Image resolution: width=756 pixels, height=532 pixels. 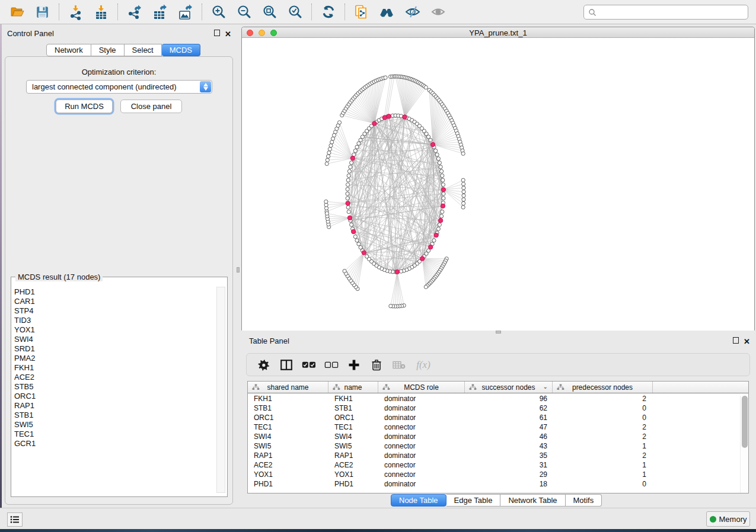 What do you see at coordinates (728, 519) in the screenshot?
I see `memory-button: Memory` at bounding box center [728, 519].